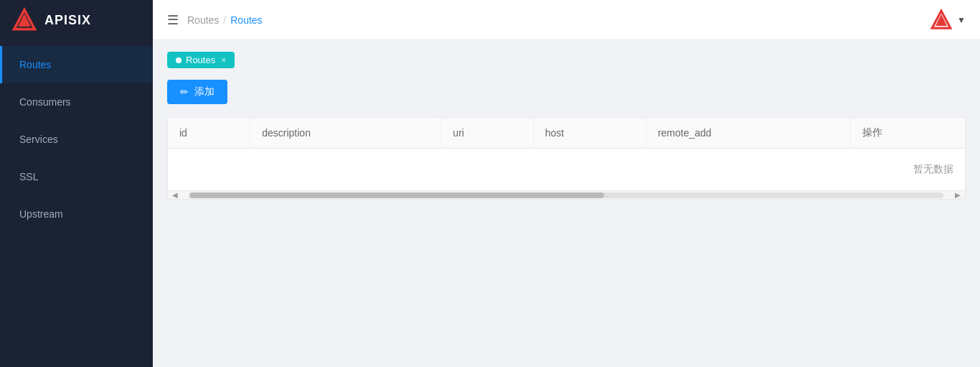 The image size is (980, 367). I want to click on col-id: id, so click(209, 134).